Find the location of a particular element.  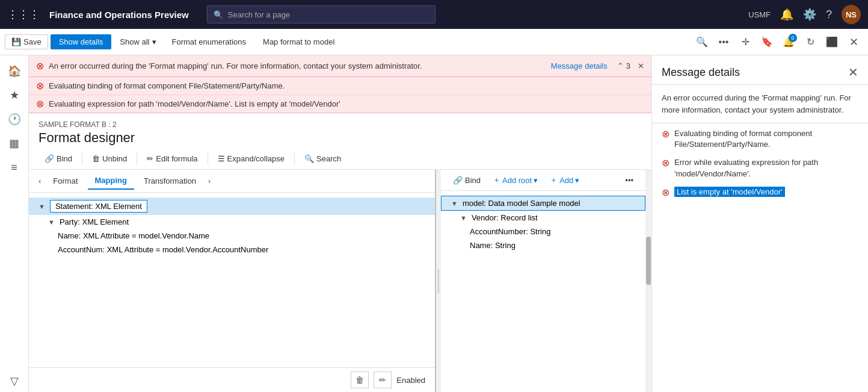

error-text-2: Evaluating binding of format component F… is located at coordinates (167, 86).